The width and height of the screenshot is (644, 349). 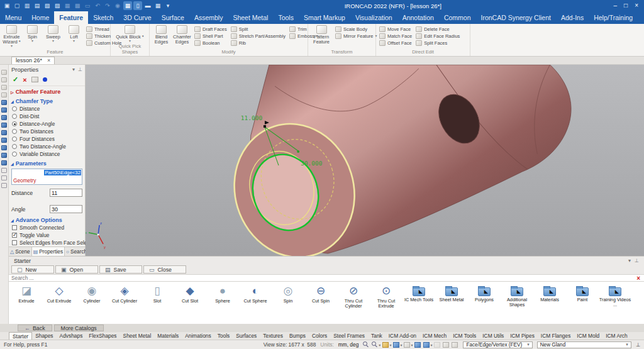 I want to click on catalog-tab: ICM Mold, so click(x=588, y=336).